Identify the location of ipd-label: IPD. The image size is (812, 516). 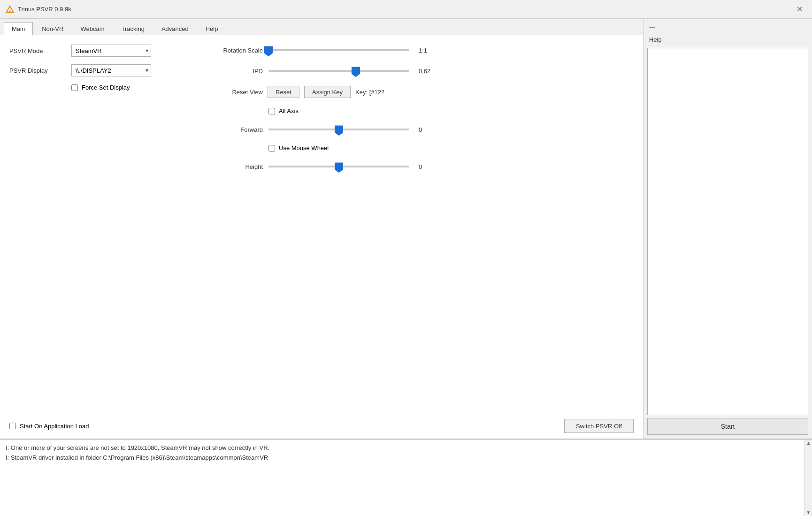
(235, 71).